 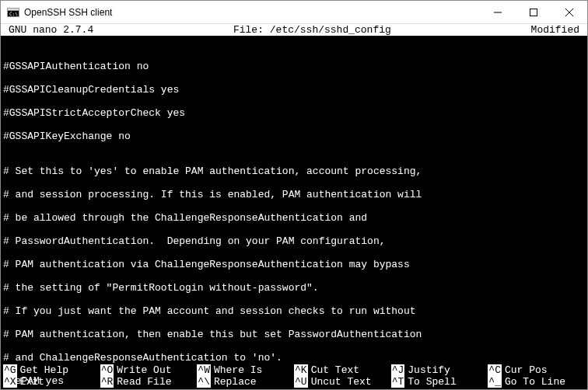 What do you see at coordinates (294, 218) in the screenshot?
I see `editor-line: # be allowed through the ChallengeRespon…` at bounding box center [294, 218].